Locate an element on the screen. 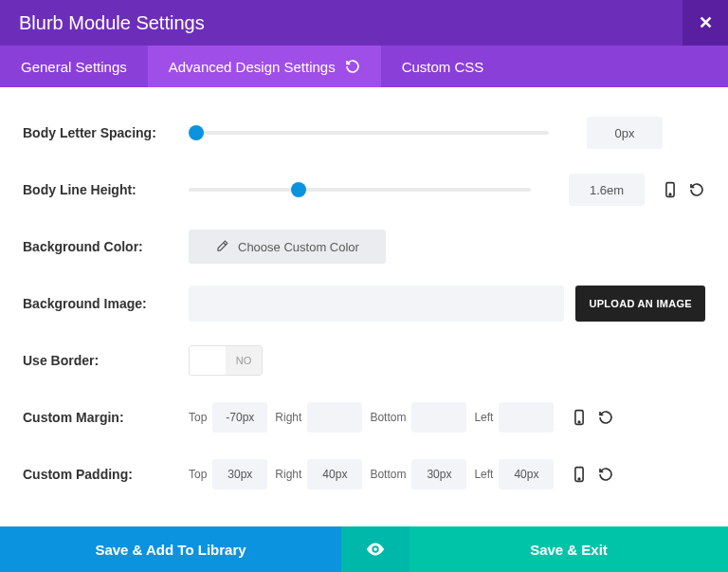  padding-right-input is located at coordinates (335, 474).